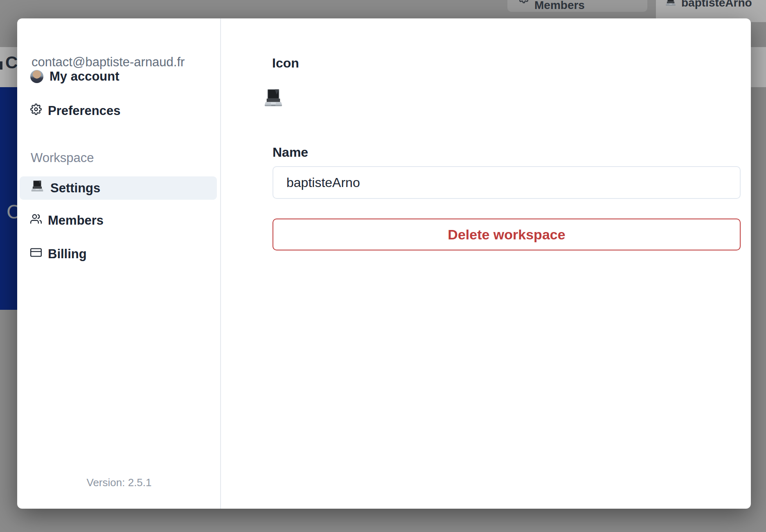 This screenshot has height=532, width=766. I want to click on version-text: Version: 2.5.1, so click(119, 483).